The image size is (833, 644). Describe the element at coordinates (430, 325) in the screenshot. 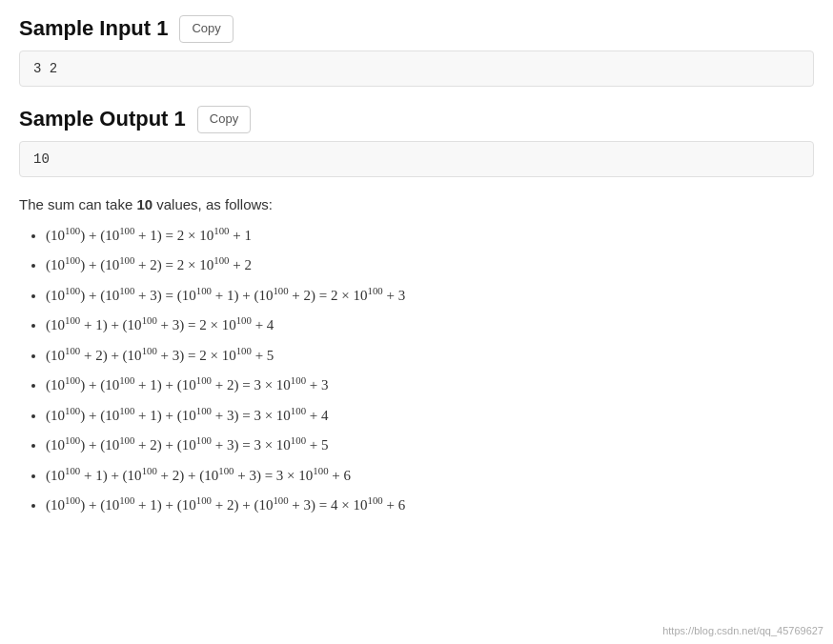

I see `list-item: (10100 + 1) + (10100 + 3) = 2 × 10100 + …` at that location.